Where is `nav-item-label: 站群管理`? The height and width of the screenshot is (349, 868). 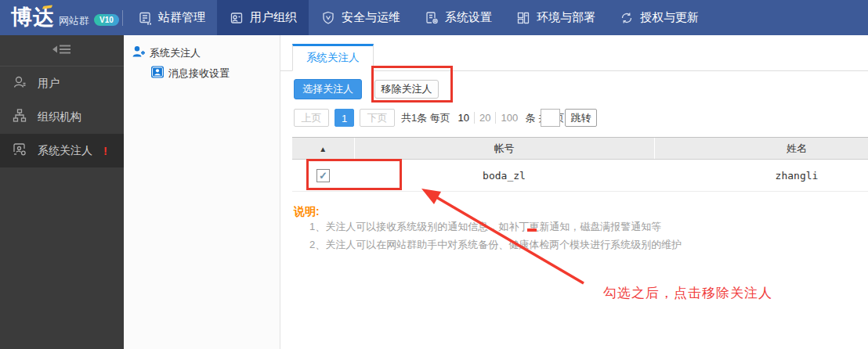
nav-item-label: 站群管理 is located at coordinates (182, 17).